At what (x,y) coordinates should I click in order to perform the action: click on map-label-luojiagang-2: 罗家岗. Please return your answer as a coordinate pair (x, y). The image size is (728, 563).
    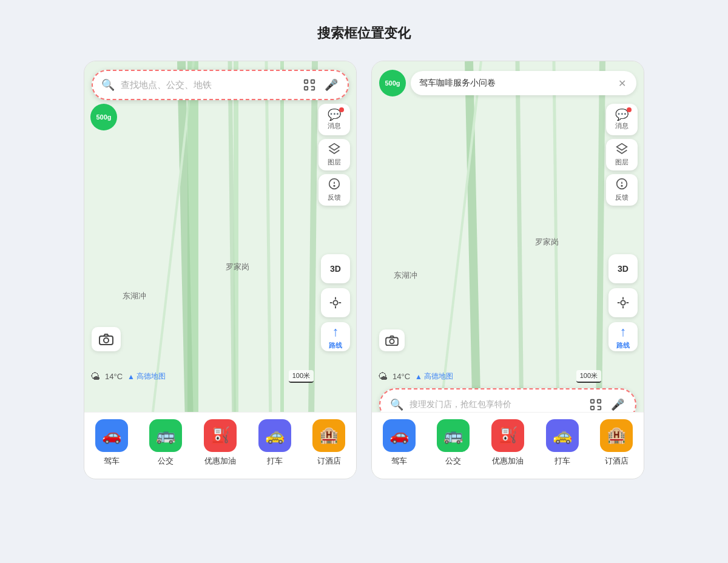
    Looking at the image, I should click on (547, 242).